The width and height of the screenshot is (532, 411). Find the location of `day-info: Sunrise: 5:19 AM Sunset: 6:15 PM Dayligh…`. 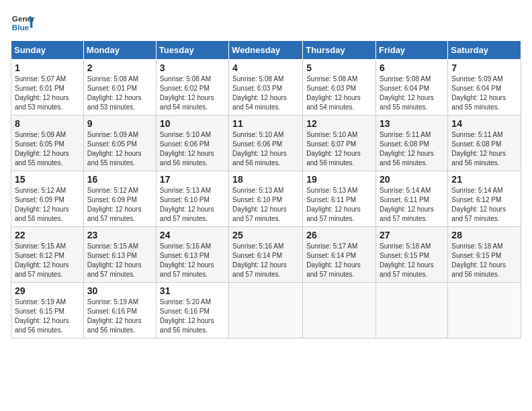

day-info: Sunrise: 5:19 AM Sunset: 6:15 PM Dayligh… is located at coordinates (47, 316).